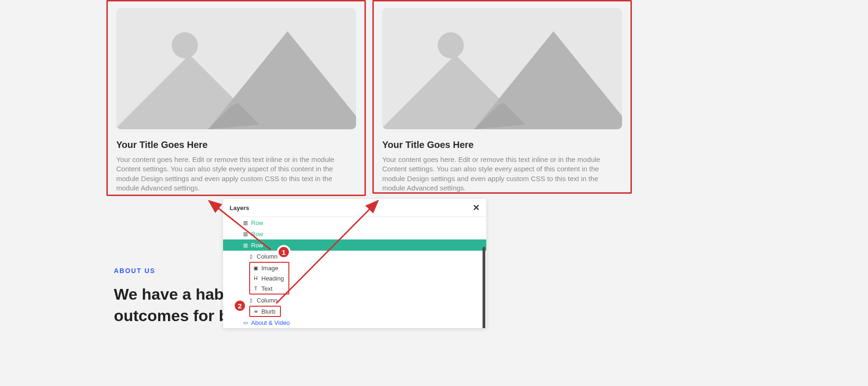 Image resolution: width=868 pixels, height=386 pixels. I want to click on section-icon: ▭, so click(245, 323).